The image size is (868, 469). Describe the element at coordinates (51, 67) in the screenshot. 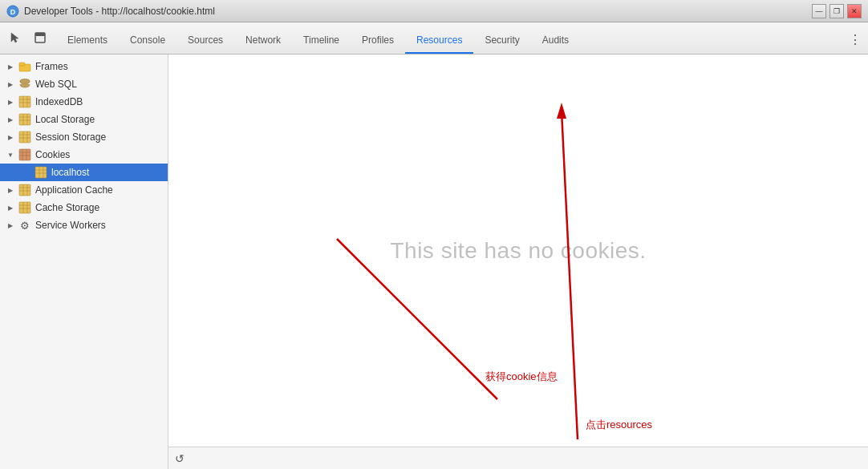

I see `sidebar-label-frames: Frames` at that location.